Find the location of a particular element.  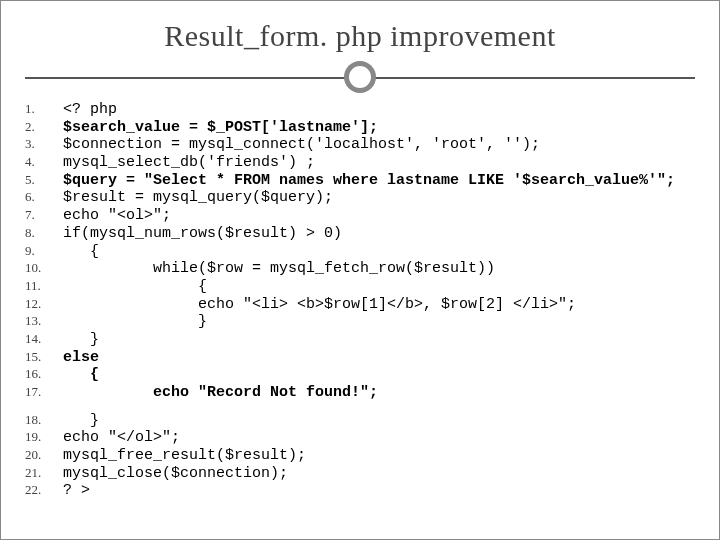

line-number: 13. is located at coordinates (44, 320).